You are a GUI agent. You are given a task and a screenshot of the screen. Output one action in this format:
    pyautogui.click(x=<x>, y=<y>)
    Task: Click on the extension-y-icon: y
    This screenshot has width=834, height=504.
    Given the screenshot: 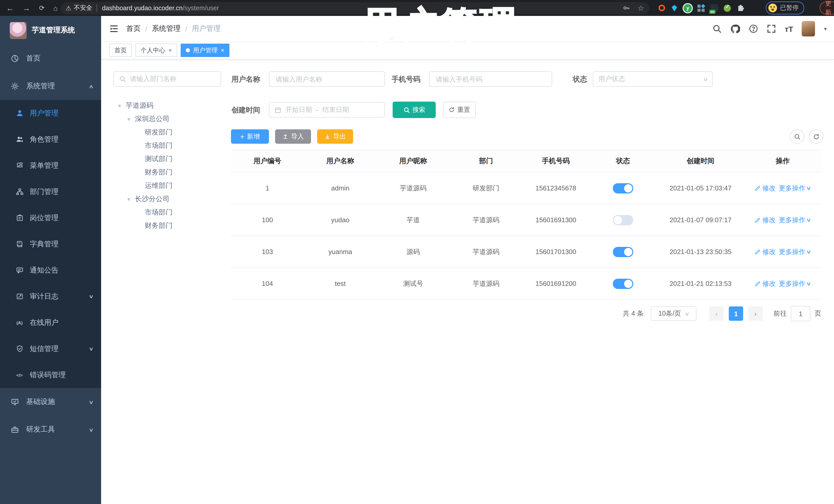 What is the action you would take?
    pyautogui.click(x=688, y=8)
    